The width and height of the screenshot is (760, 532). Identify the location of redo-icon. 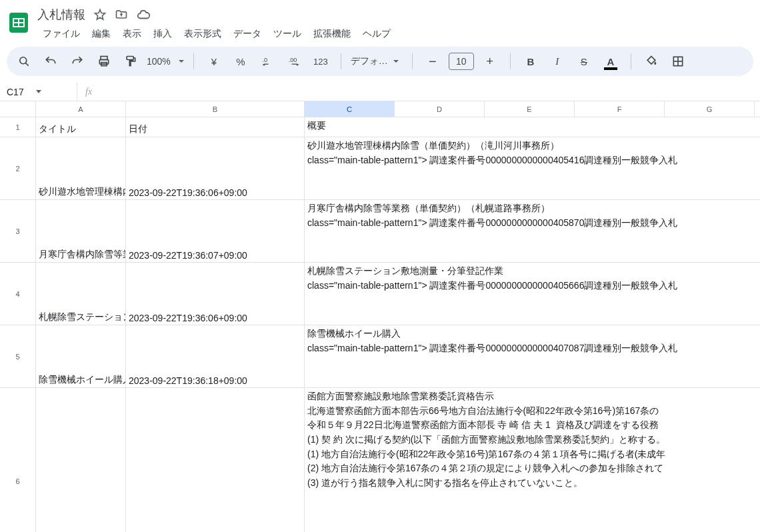
(77, 61).